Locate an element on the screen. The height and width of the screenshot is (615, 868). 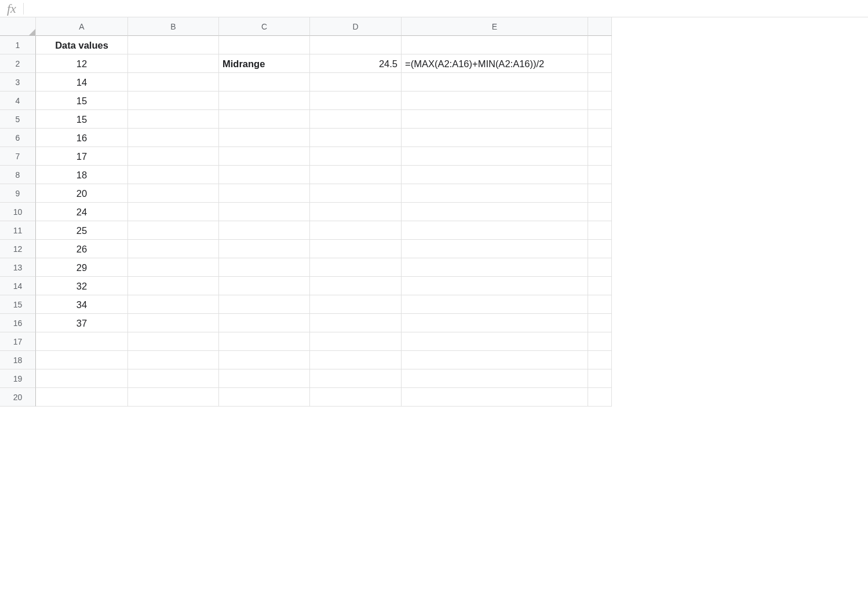
row-header-3: 3 is located at coordinates (18, 82).